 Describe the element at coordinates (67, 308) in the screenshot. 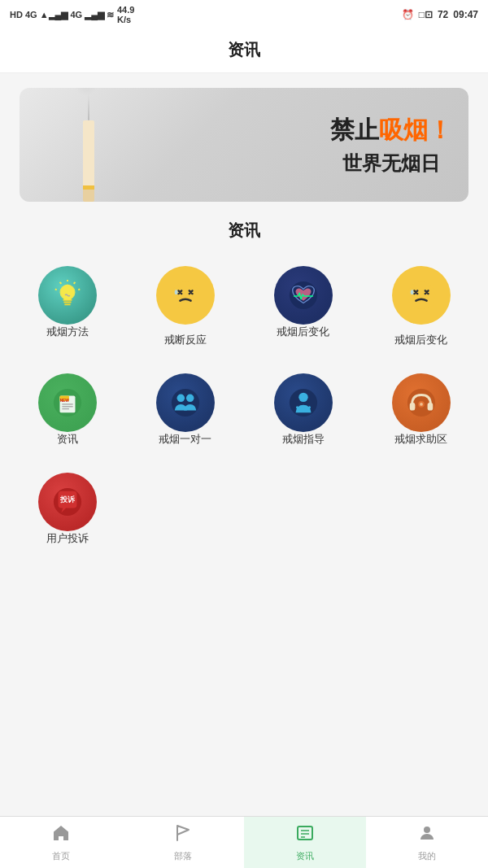

I see `grid-item-quit-method: 戒烟方法` at that location.